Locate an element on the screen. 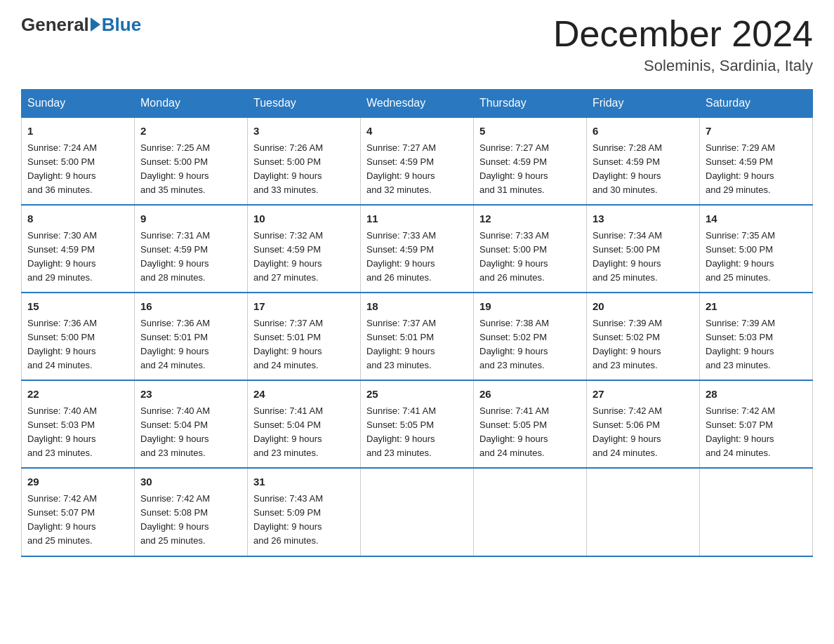 The width and height of the screenshot is (834, 644). day-number: 26 is located at coordinates (530, 394).